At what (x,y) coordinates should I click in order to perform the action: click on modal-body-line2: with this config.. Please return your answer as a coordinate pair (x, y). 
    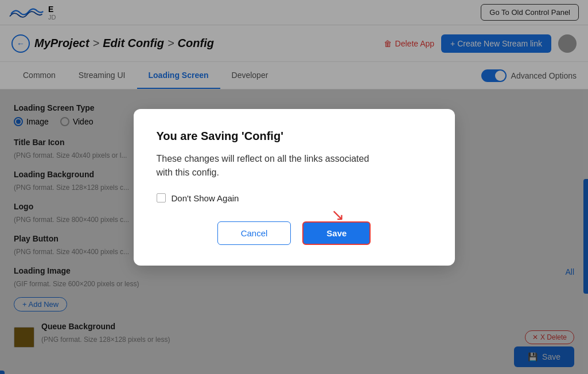
    Looking at the image, I should click on (188, 172).